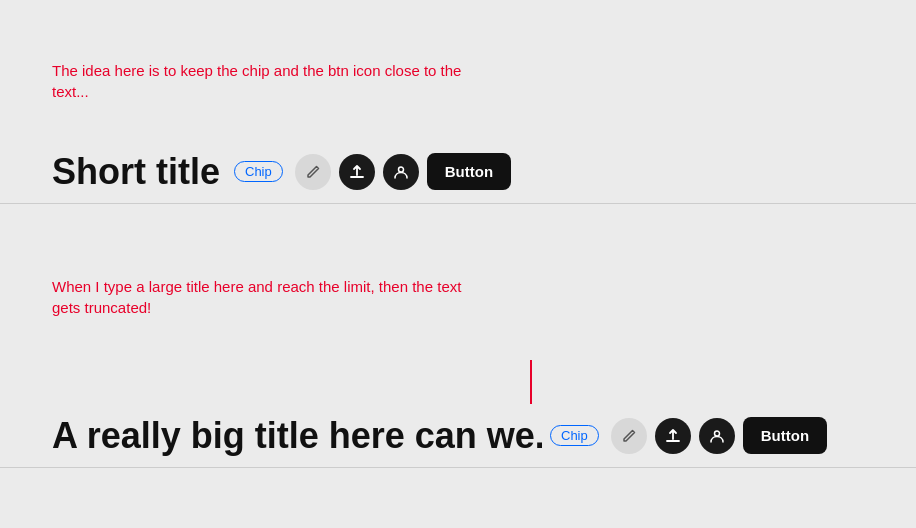 The height and width of the screenshot is (528, 916). I want to click on chip-1-label: Chip, so click(258, 172).